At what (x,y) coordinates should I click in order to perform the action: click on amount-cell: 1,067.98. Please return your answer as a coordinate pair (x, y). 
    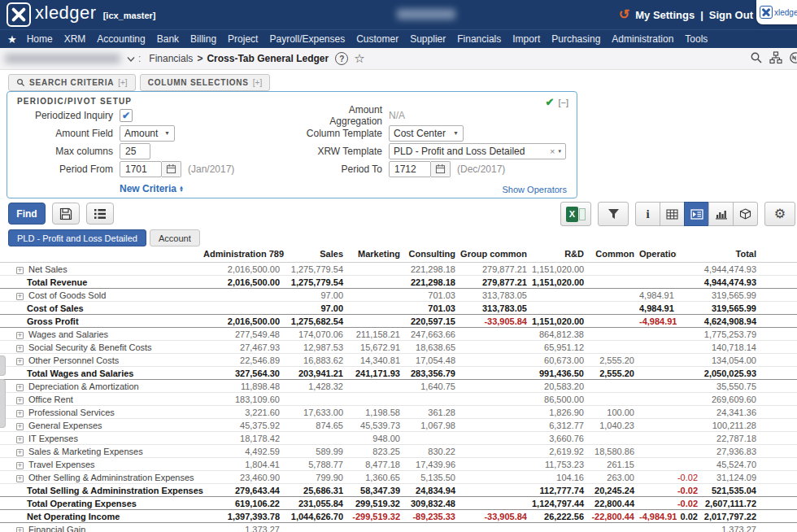
    Looking at the image, I should click on (433, 425).